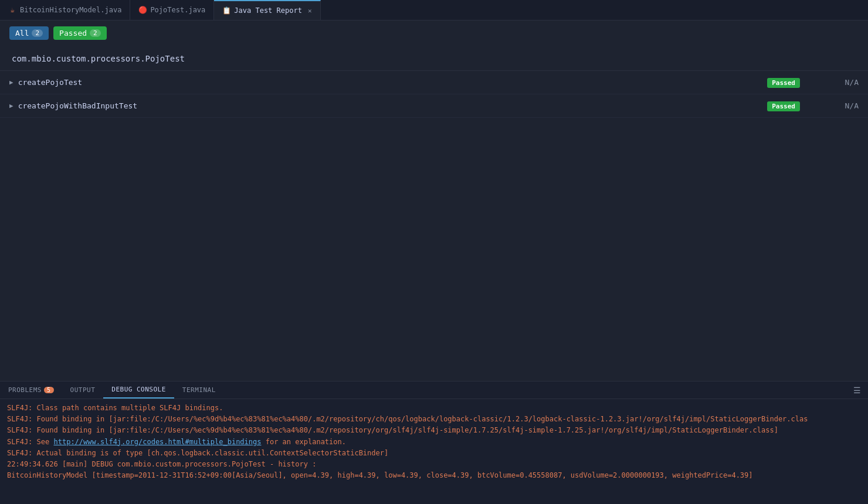 Image resolution: width=868 pixels, height=504 pixels. What do you see at coordinates (268, 11) in the screenshot?
I see `tab-label-report: Java Test Report` at bounding box center [268, 11].